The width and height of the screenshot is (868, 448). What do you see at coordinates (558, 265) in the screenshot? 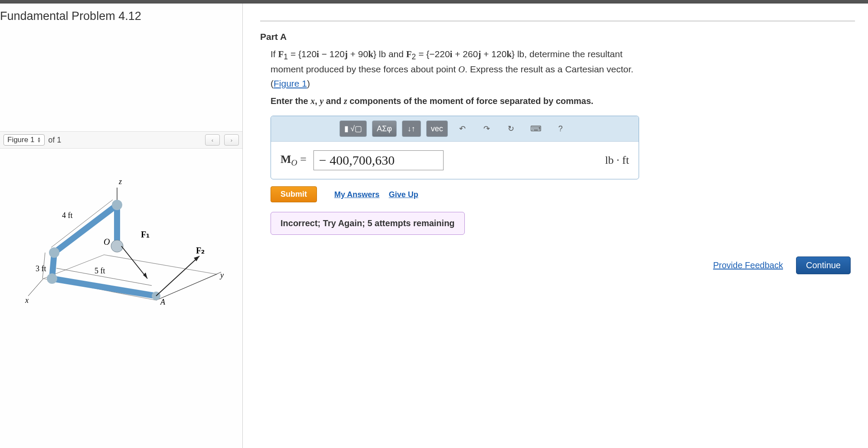
I see `footer-row: Provide Feedback Continue` at bounding box center [558, 265].